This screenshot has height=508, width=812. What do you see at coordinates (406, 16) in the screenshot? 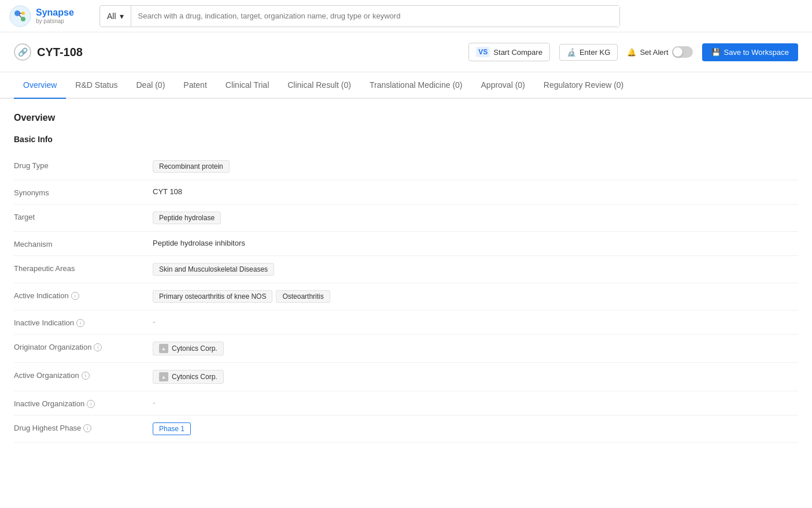
I see `top-header: Synapse by patsnap All ▾` at bounding box center [406, 16].